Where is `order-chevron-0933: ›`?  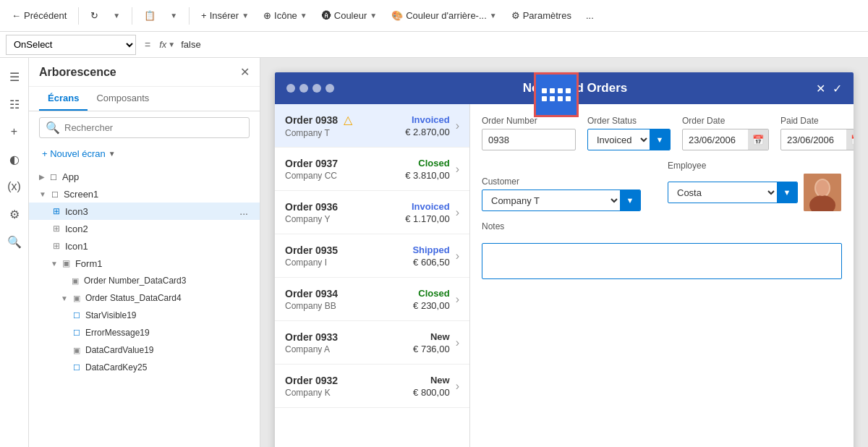 order-chevron-0933: › is located at coordinates (457, 343).